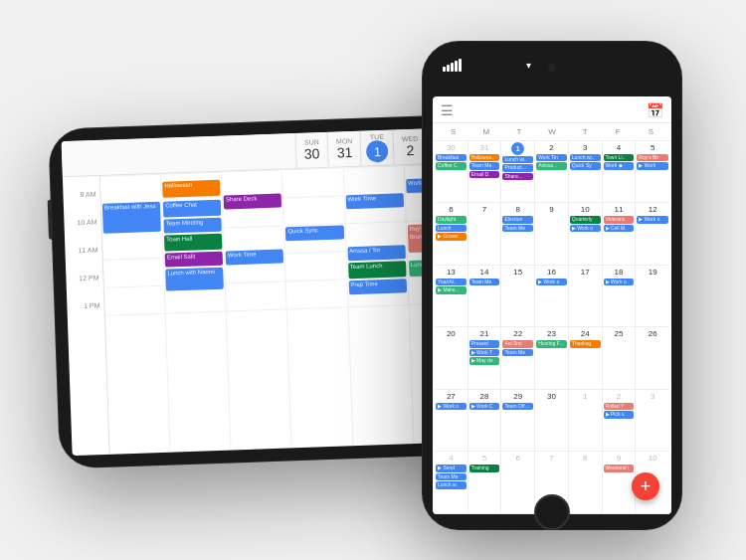 The width and height of the screenshot is (746, 560). Describe the element at coordinates (619, 415) in the screenshot. I see `month-event: ▶ Pick u` at that location.